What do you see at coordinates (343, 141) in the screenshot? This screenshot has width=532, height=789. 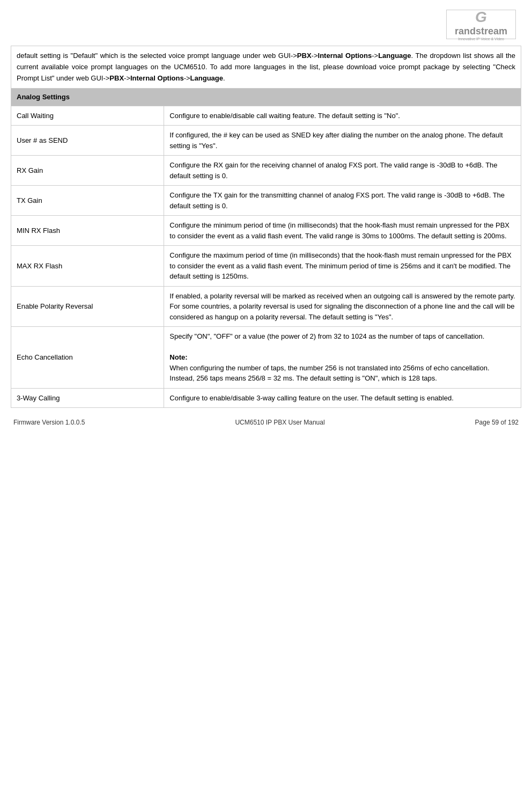 I see `desc-user-send: If configured, the # key can be used as …` at bounding box center [343, 141].